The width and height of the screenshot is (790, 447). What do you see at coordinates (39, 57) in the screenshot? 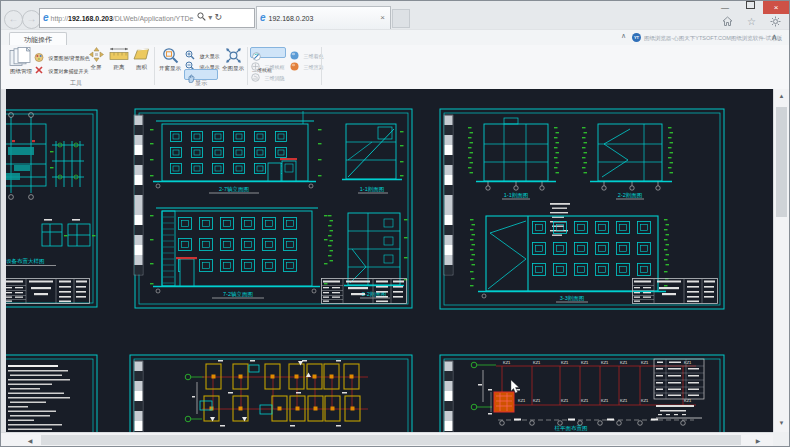
I see `palette-icon` at bounding box center [39, 57].